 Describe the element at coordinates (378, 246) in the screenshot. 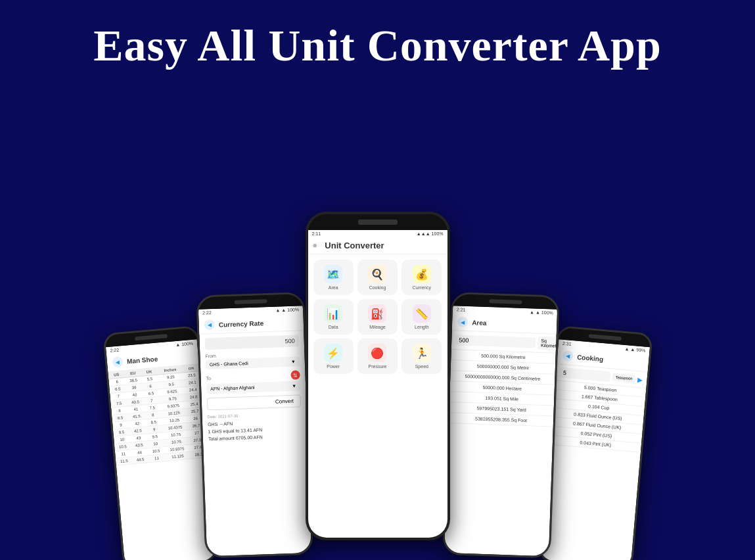

I see `phone3-header: ≡ Unit Converter` at that location.